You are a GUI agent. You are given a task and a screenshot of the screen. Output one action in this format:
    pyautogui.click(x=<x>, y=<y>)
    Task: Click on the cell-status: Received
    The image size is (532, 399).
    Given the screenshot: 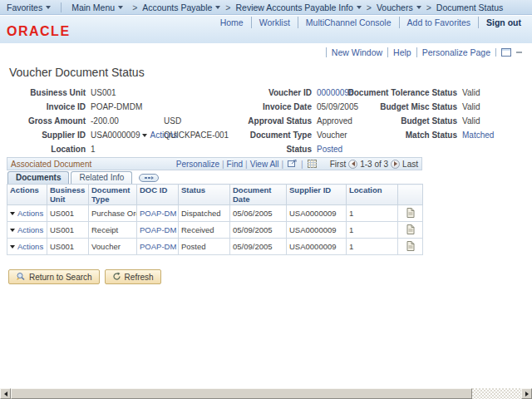 What is the action you would take?
    pyautogui.click(x=204, y=230)
    